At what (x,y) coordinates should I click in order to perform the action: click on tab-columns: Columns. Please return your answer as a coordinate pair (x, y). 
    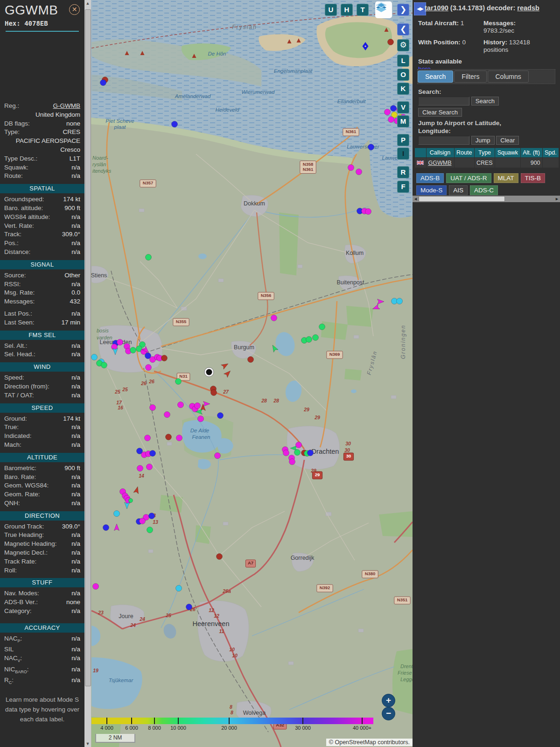
    Looking at the image, I should click on (508, 77).